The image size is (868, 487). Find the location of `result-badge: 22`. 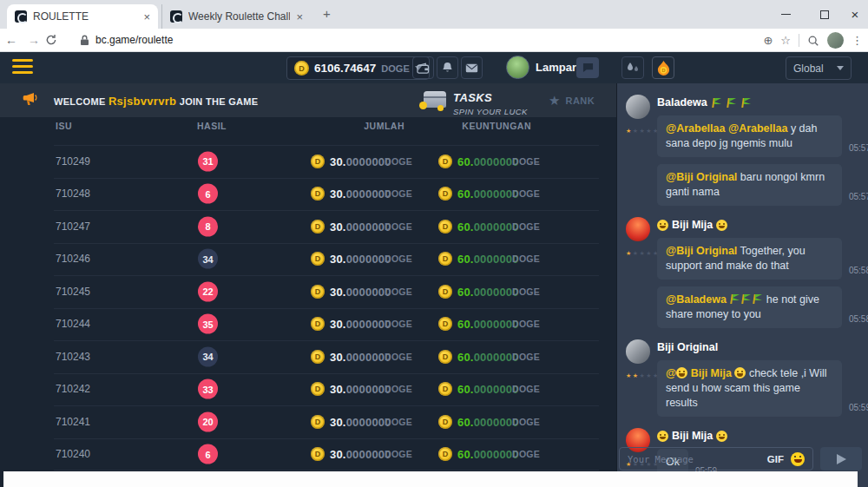

result-badge: 22 is located at coordinates (208, 292).